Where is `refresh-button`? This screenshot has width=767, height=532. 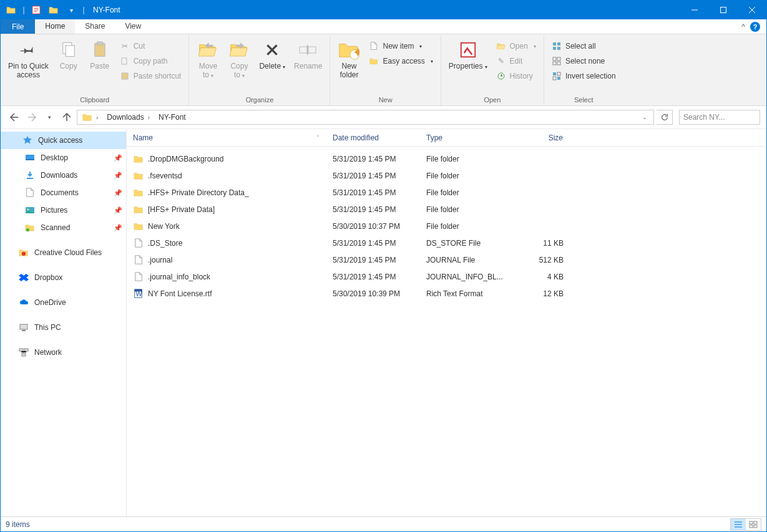 refresh-button is located at coordinates (665, 117).